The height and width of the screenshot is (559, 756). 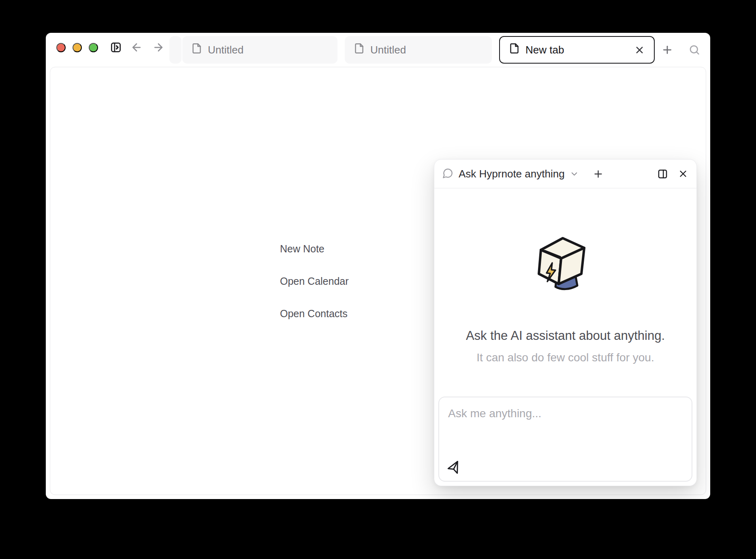 I want to click on send-icon, so click(x=454, y=473).